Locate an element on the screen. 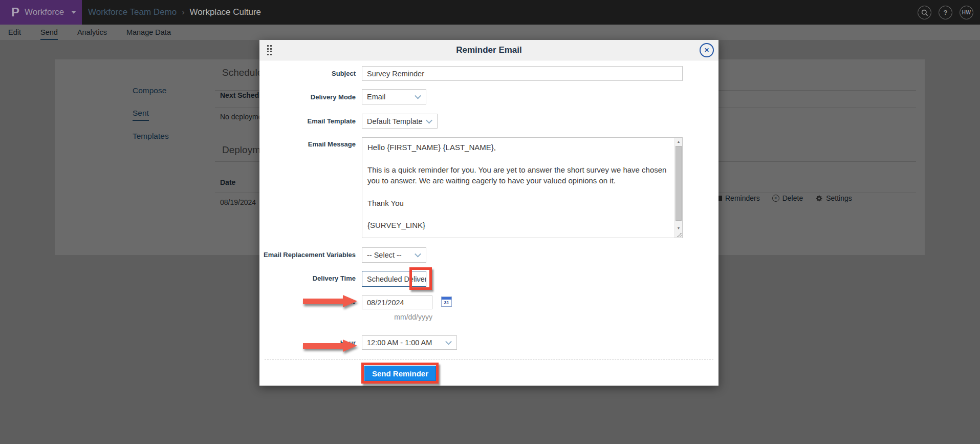 This screenshot has height=444, width=980. app-header: P Workforce Workforce Team Demo › Workpl… is located at coordinates (490, 12).